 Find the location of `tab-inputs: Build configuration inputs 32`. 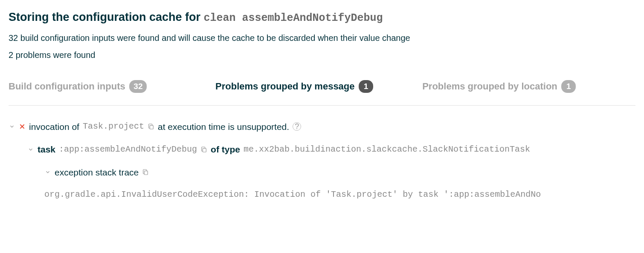

tab-inputs: Build configuration inputs 32 is located at coordinates (112, 86).